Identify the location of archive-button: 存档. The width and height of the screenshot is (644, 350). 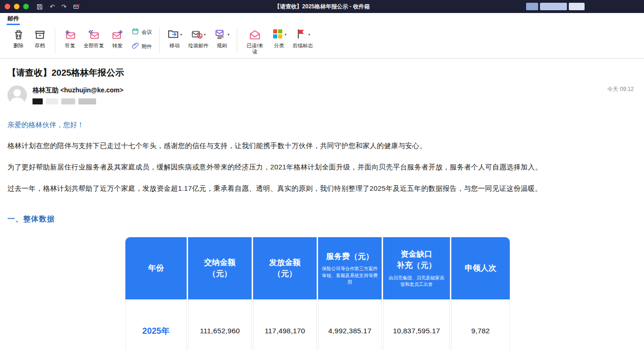
(40, 38).